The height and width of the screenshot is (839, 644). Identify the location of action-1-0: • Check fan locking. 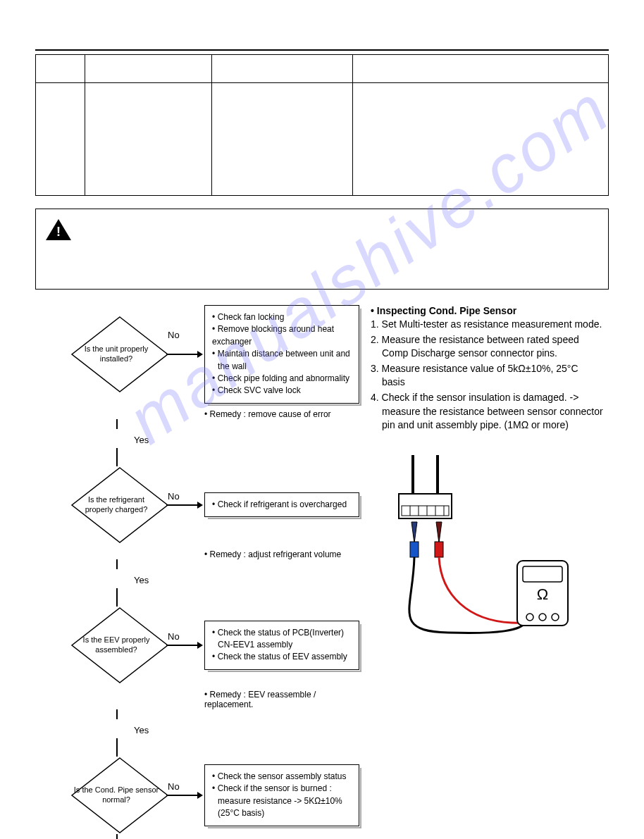
(282, 317).